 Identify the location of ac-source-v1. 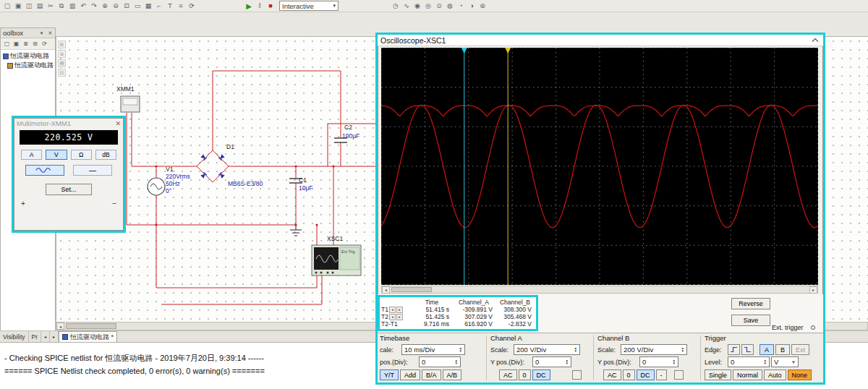
(156, 187).